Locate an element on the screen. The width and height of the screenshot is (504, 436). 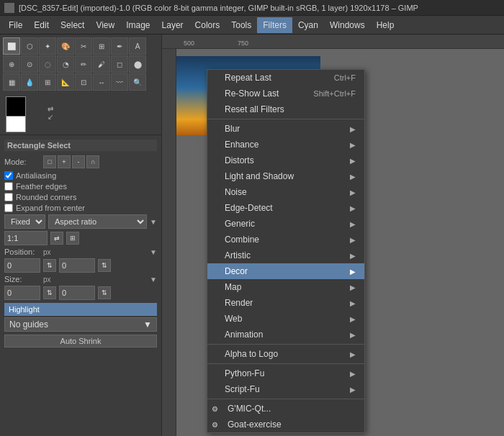
ratio-input is located at coordinates (26, 238).